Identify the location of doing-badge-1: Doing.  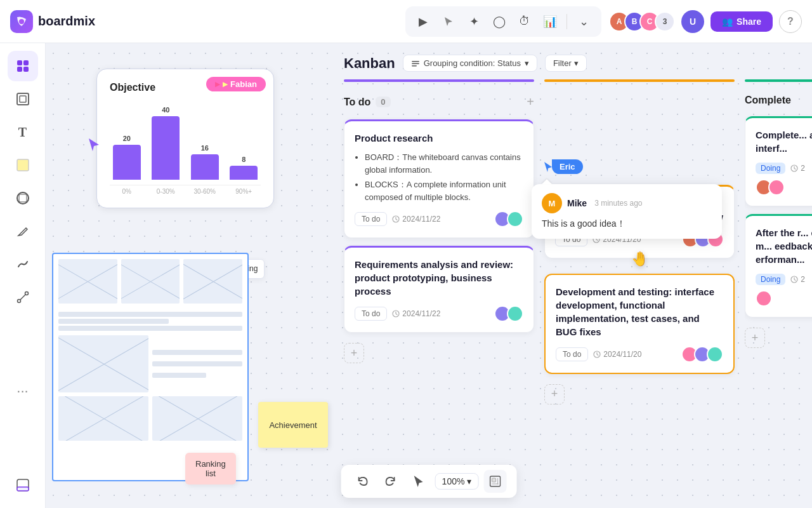
(770, 168).